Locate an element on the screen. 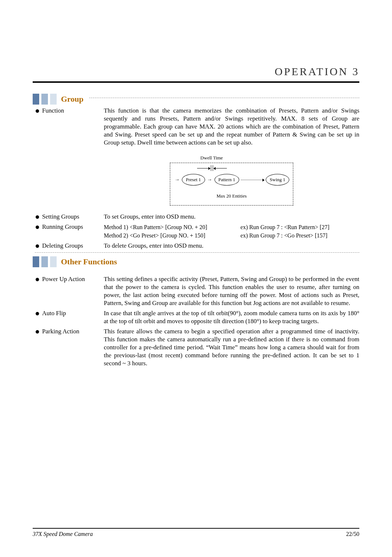 This screenshot has width=392, height=557. section-header-other: Other Functions is located at coordinates (196, 262).